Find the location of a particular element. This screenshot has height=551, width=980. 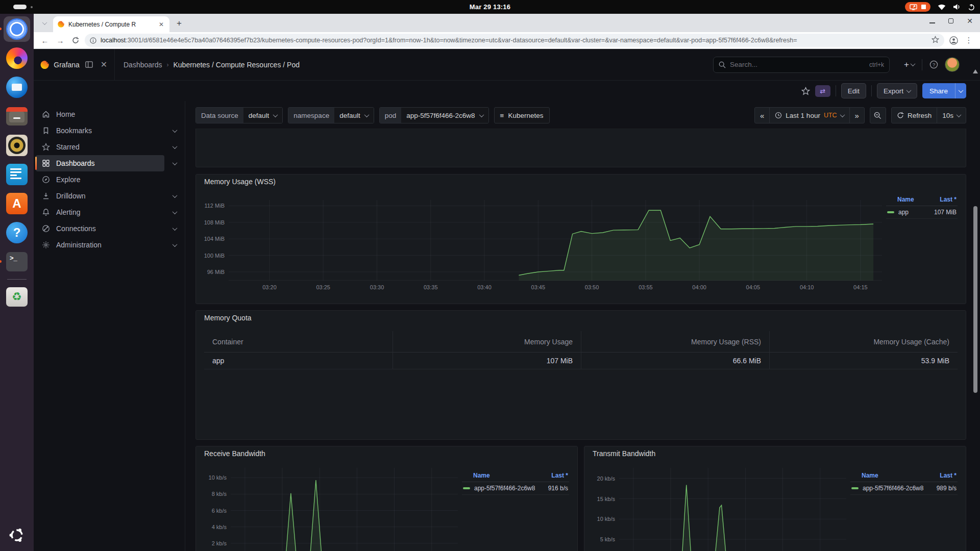

window-close-button: ✕ is located at coordinates (970, 21).